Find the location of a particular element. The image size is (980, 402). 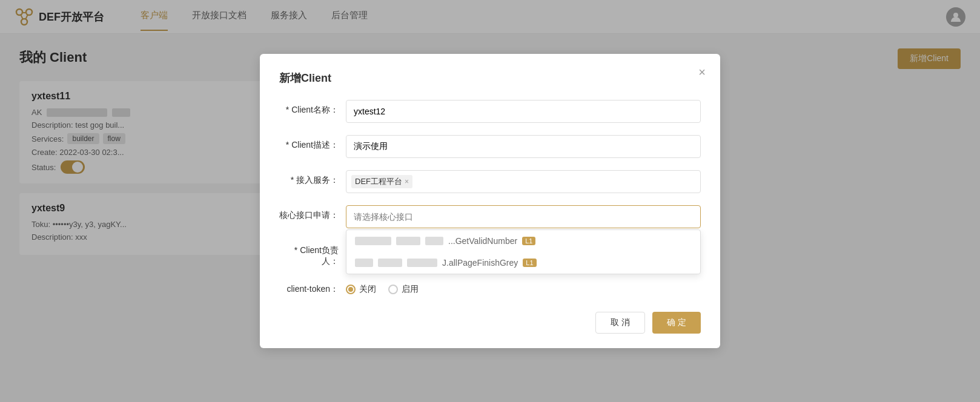

form-row-client-desc: * Client描述： is located at coordinates (490, 147).